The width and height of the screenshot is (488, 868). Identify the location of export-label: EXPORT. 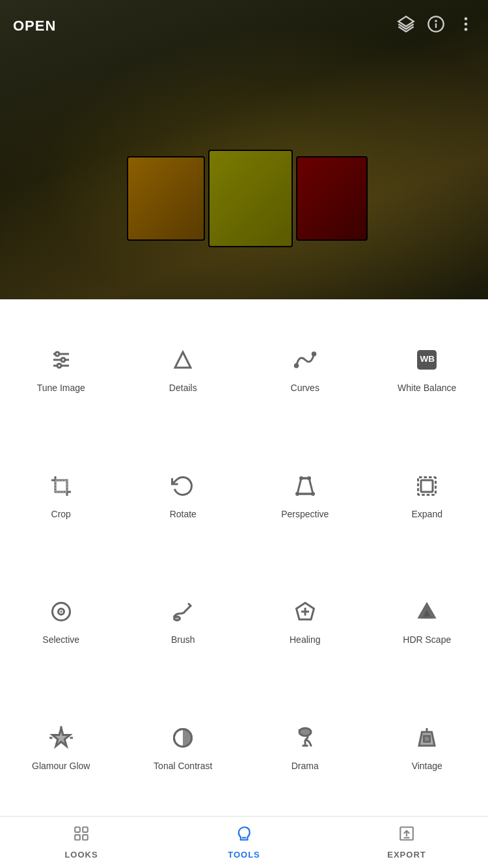
(406, 855).